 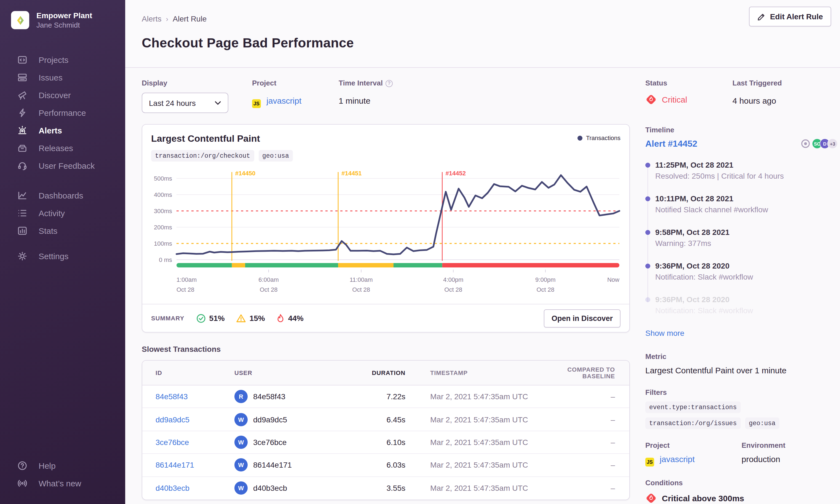 I want to click on svg-text: 200ms, so click(x=163, y=227).